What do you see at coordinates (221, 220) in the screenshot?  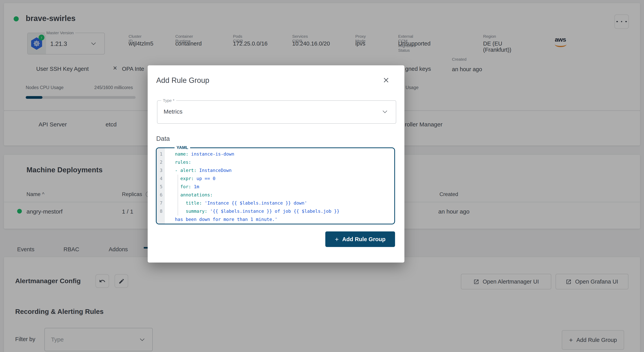 I see `code-text: has been down for more than 1 minute.'` at bounding box center [221, 220].